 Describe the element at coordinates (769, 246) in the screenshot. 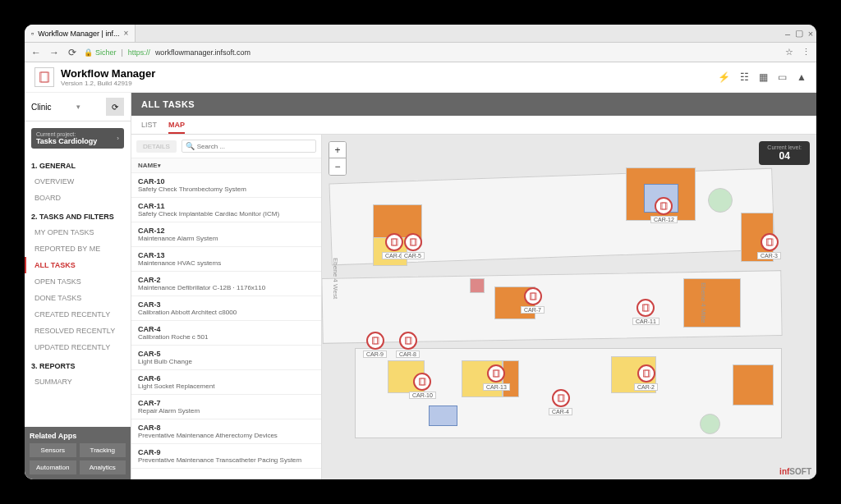

I see `marker-car-3: CAR-3` at that location.